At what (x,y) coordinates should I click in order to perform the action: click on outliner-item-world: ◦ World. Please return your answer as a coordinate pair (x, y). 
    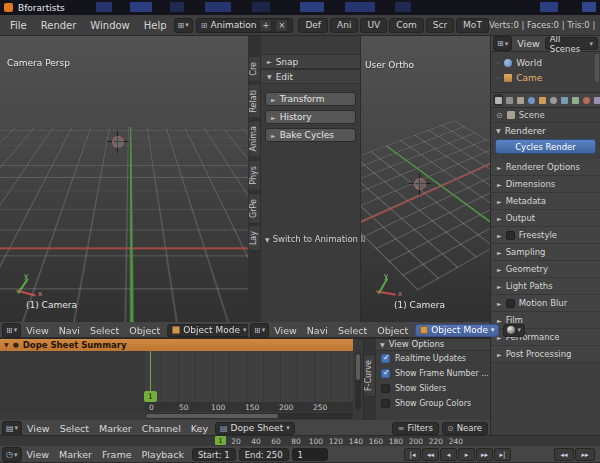
    Looking at the image, I should click on (546, 62).